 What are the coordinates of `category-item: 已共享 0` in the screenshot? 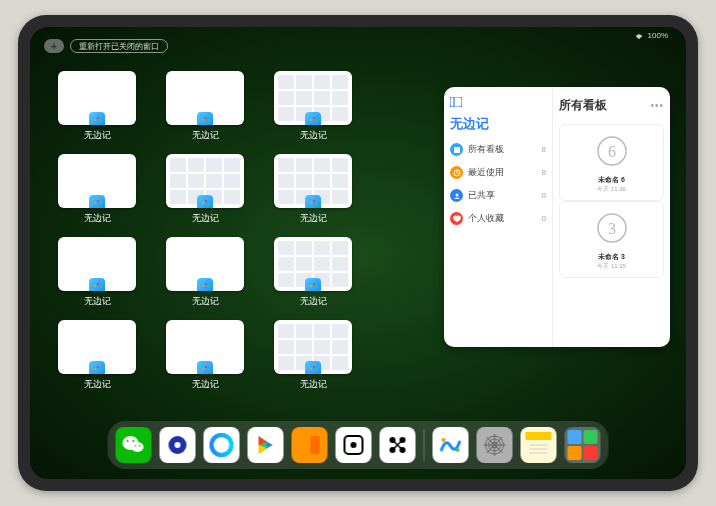 It's located at (498, 196).